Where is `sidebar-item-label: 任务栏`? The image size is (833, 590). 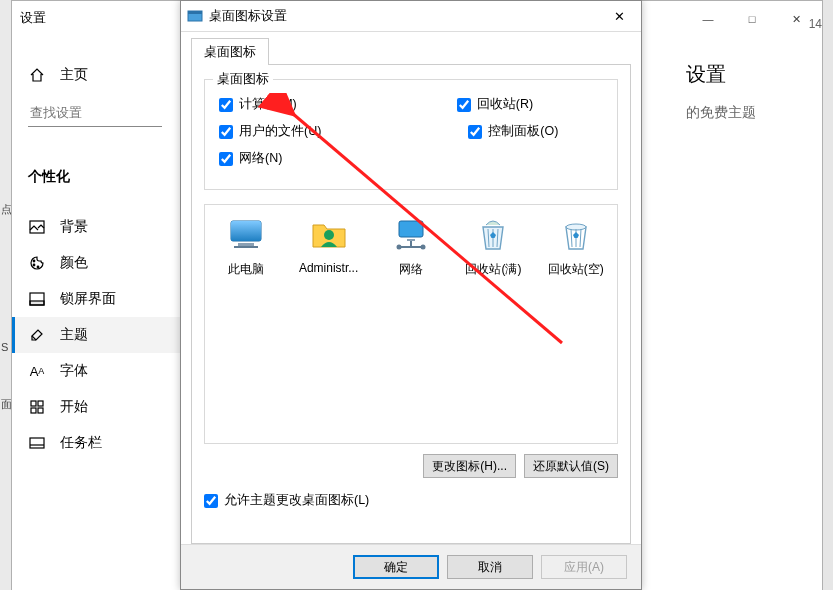
sidebar-item-label: 任务栏 is located at coordinates (81, 443).